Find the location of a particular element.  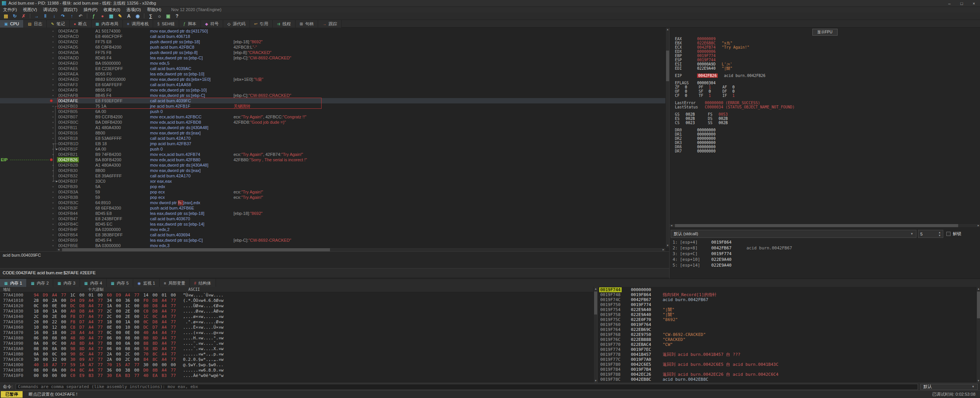

breakpoint-dot is located at coordinates (51, 160).